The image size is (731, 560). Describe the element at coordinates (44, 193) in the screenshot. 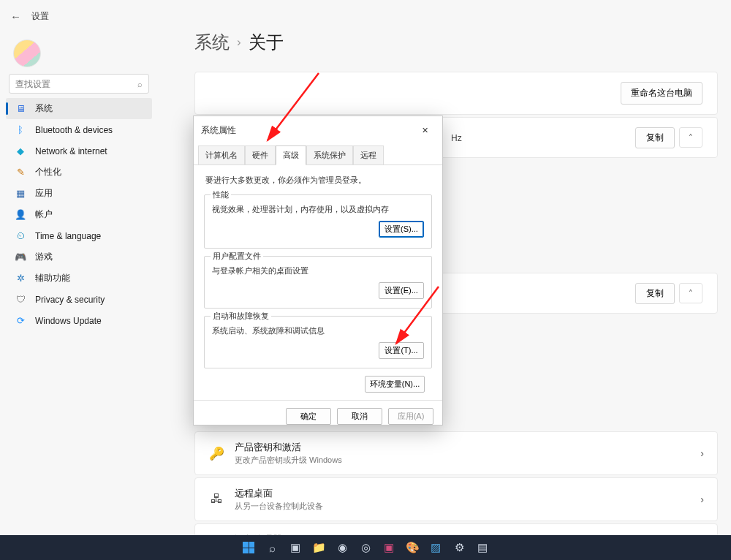

I see `sidebar-item-label: 应用` at that location.